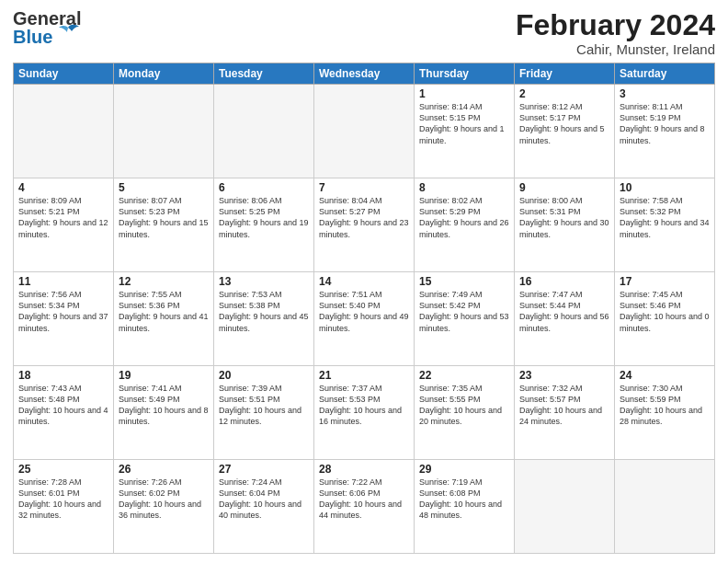 The height and width of the screenshot is (563, 728). What do you see at coordinates (464, 311) in the screenshot?
I see `day-info: Sunrise: 7:49 AM Sunset: 5:42 PM Dayligh…` at bounding box center [464, 311].